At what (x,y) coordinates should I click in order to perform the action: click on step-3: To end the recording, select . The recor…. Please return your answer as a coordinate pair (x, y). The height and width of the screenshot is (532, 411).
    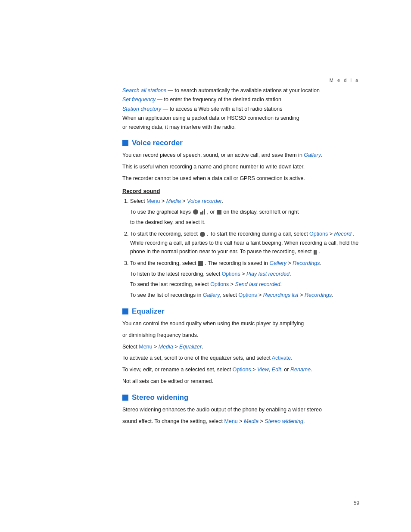
    Looking at the image, I should click on (245, 279).